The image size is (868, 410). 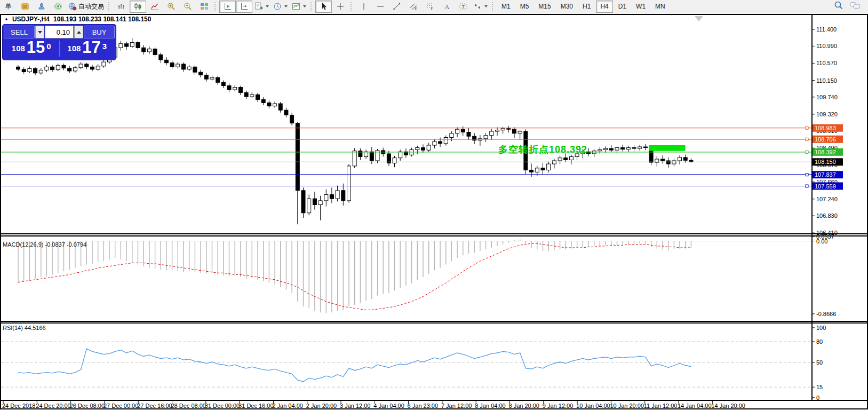 What do you see at coordinates (323, 6) in the screenshot?
I see `cursor-button` at bounding box center [323, 6].